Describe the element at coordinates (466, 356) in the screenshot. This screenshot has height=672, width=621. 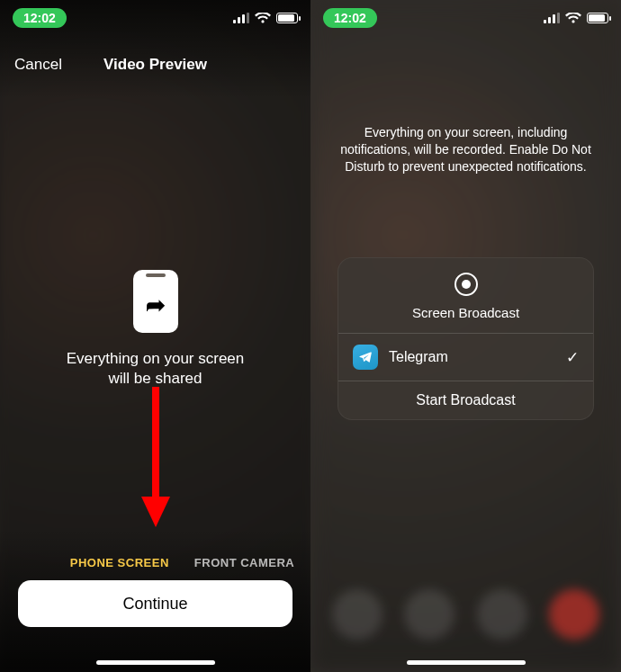
I see `broadcast-app-row-telegram: Telegram ✓` at that location.